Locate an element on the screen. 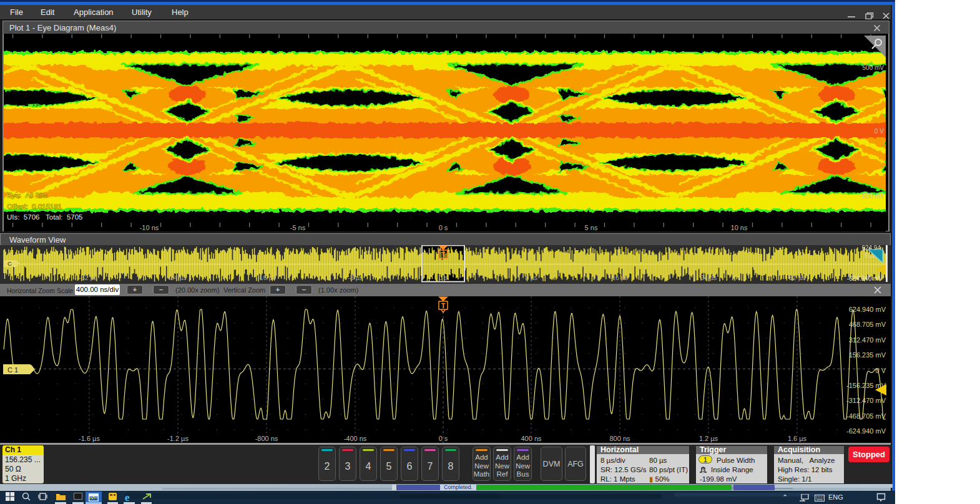 Image resolution: width=980 pixels, height=504 pixels. svg-text: 5 ns is located at coordinates (592, 228).